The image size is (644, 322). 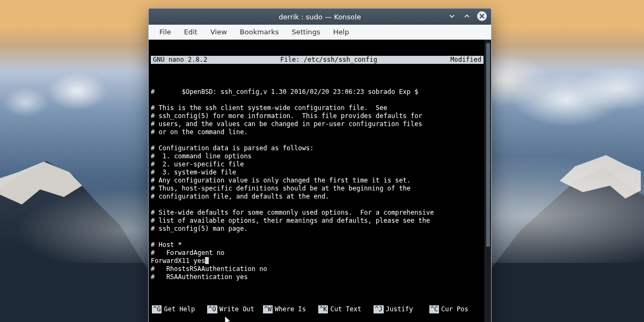 What do you see at coordinates (317, 180) in the screenshot?
I see `nano-line: # Any configuration value is only change…` at bounding box center [317, 180].